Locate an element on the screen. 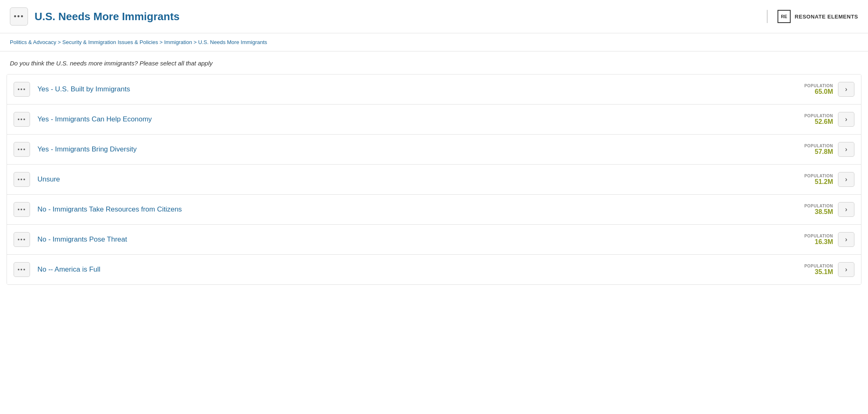  population-value: 51.2M is located at coordinates (819, 182).